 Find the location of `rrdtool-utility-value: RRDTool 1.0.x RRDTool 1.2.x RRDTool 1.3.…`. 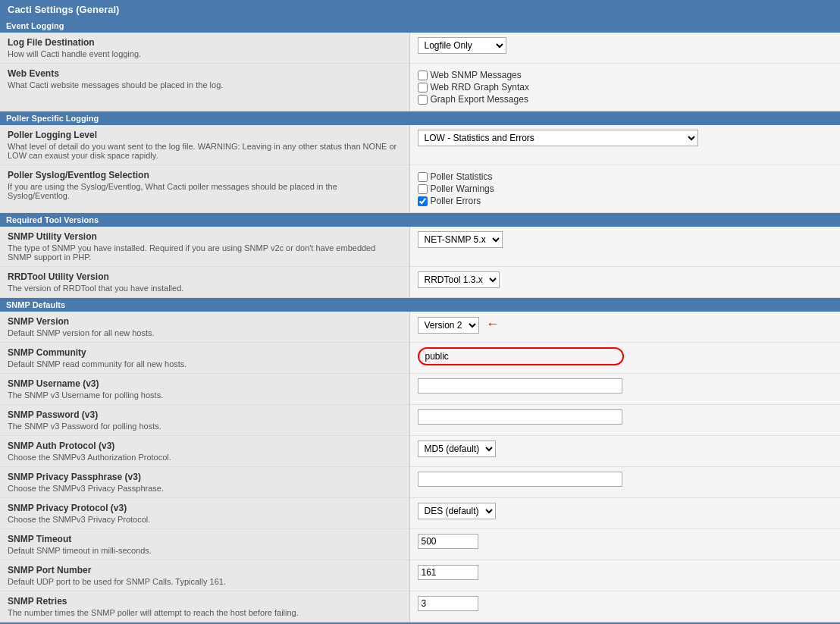

rrdtool-utility-value: RRDTool 1.0.x RRDTool 1.2.x RRDTool 1.3.… is located at coordinates (625, 282).